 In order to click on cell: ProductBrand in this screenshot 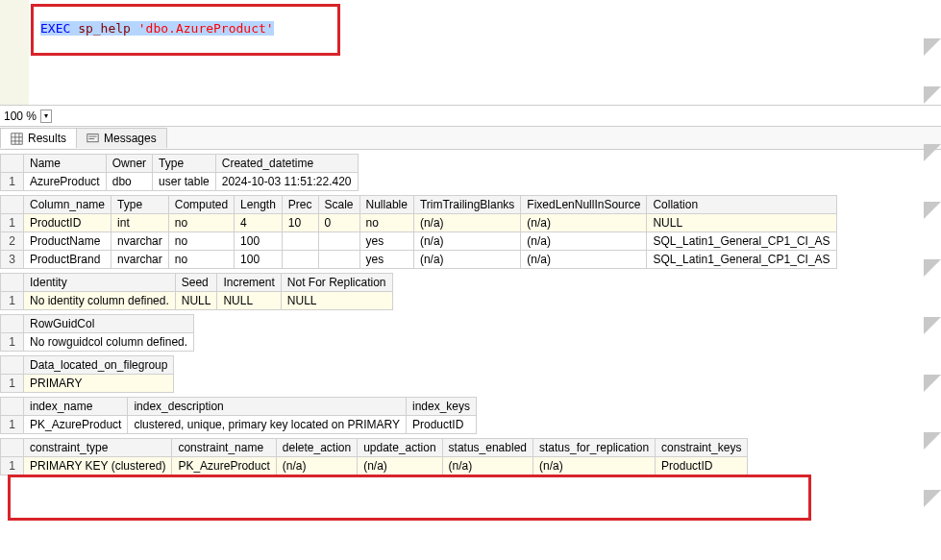, I will do `click(67, 259)`.